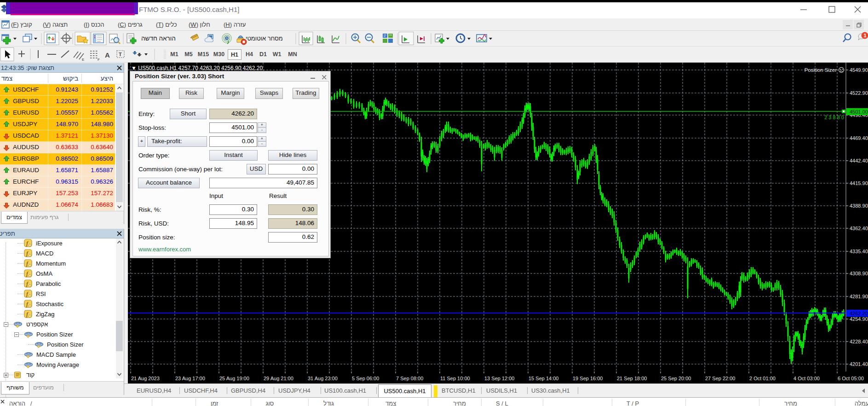 The image size is (868, 406). I want to click on svg-text: 25 Sep 20:00, so click(676, 378).